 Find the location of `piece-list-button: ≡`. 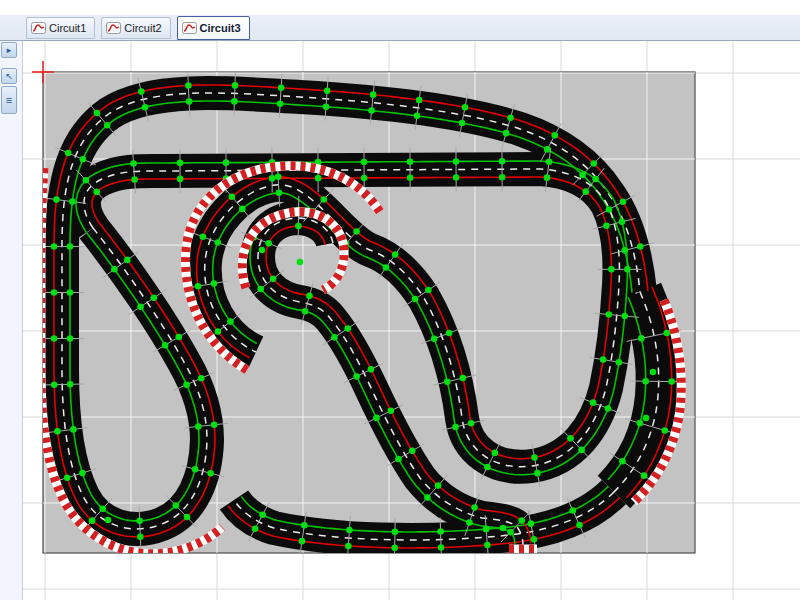

piece-list-button: ≡ is located at coordinates (9, 100).